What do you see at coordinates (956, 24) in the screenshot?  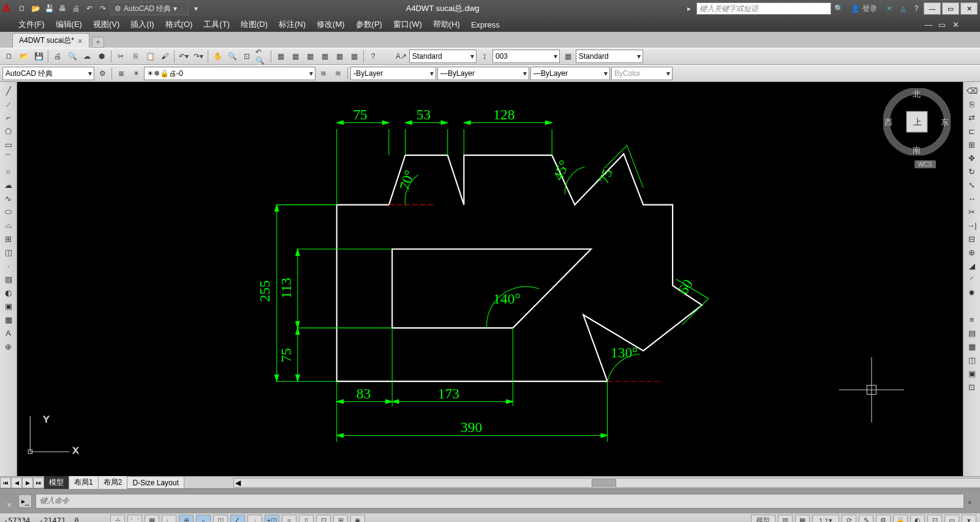 I see `doc-close-icon: ✕` at bounding box center [956, 24].